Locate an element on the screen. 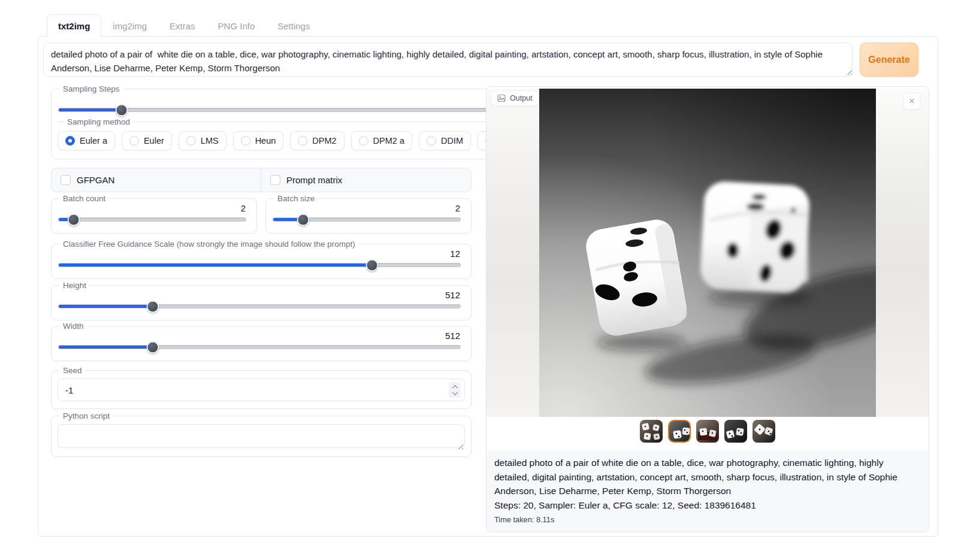 The width and height of the screenshot is (955, 560). tab-settings: Settings is located at coordinates (294, 25).